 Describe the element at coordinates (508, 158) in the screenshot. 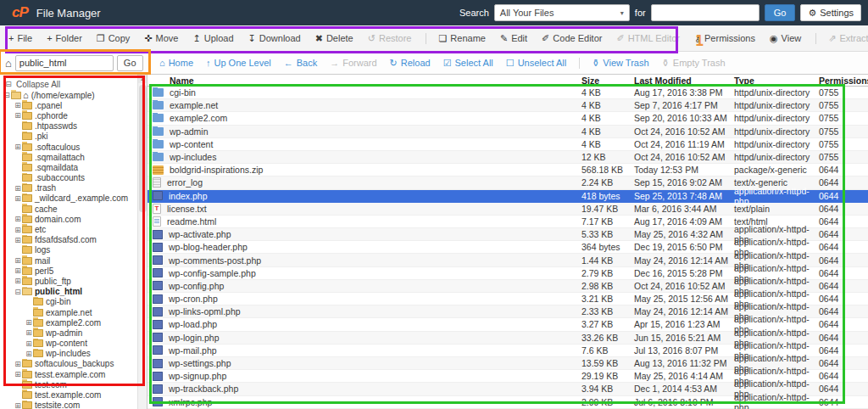

I see `table-row: wp-includes 12 KB Oct 24, 2016 10:52 AM …` at that location.